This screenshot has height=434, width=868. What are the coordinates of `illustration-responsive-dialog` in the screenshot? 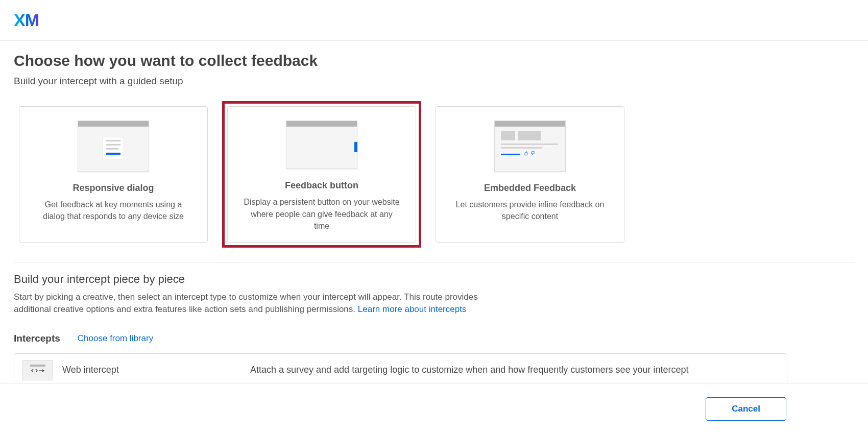 It's located at (113, 146).